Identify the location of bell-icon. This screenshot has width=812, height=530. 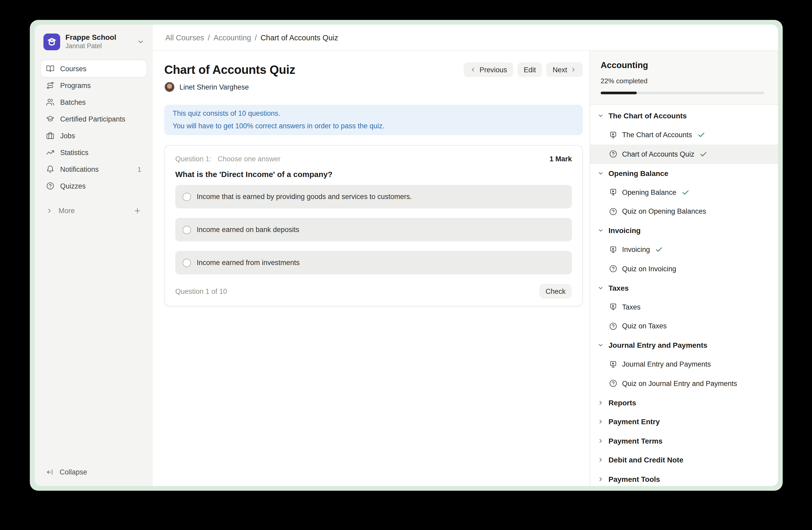
(50, 169).